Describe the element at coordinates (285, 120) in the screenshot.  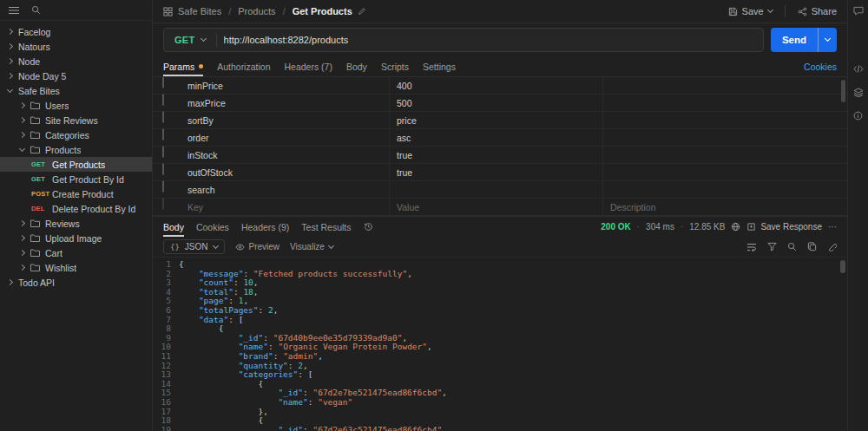
I see `param-key: sortBy` at that location.